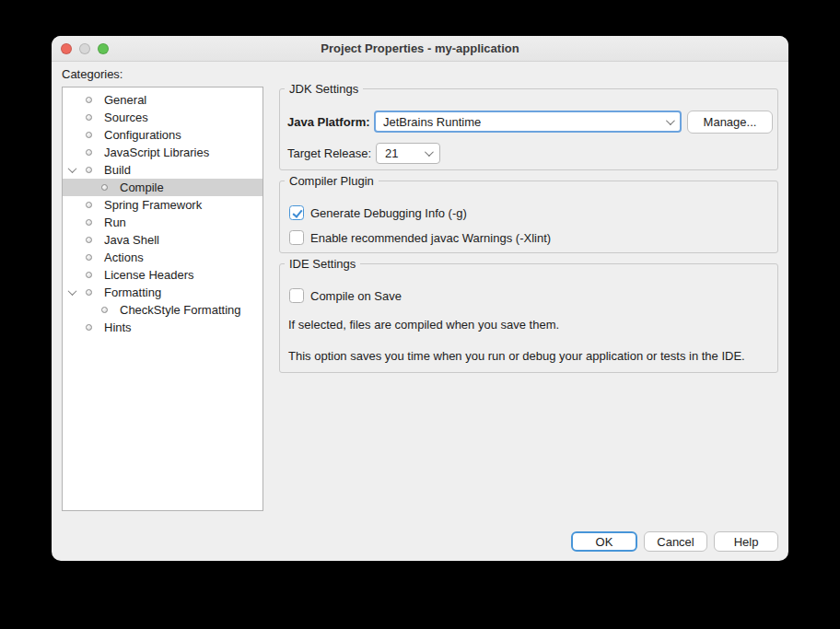 The height and width of the screenshot is (629, 840). I want to click on tree-item-configurations: Configurations, so click(162, 134).